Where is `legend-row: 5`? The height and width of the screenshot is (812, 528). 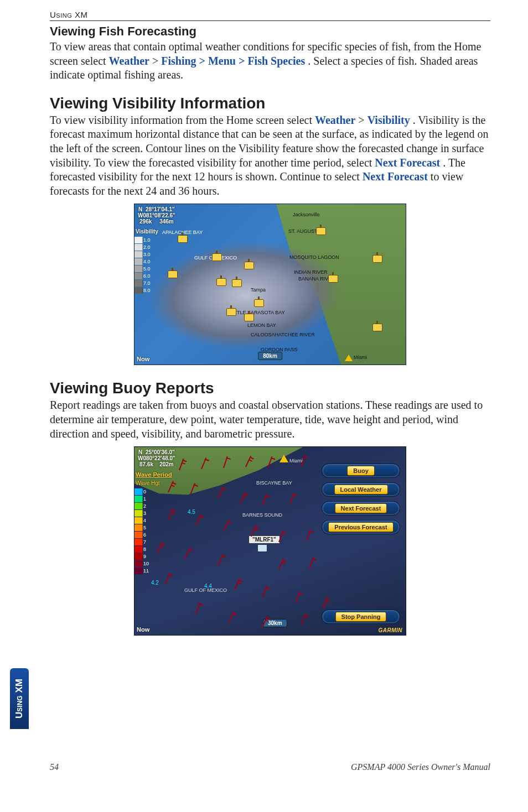 legend-row: 5 is located at coordinates (142, 528).